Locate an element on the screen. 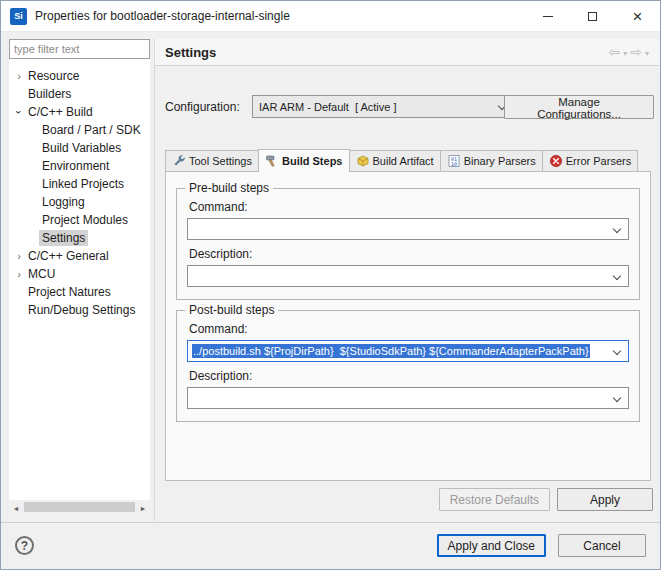 The image size is (661, 570). sidebar-horizontal-scrollbar is located at coordinates (80, 507).